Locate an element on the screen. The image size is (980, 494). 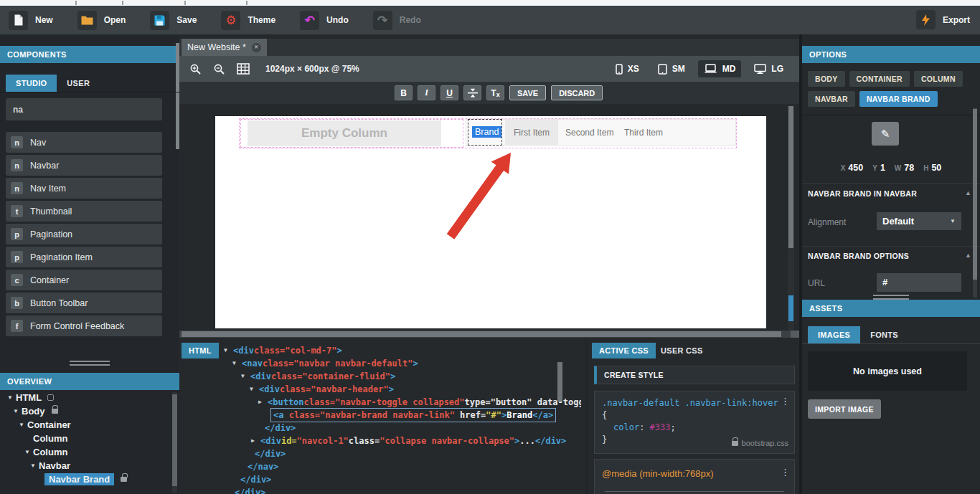
underline-button: U is located at coordinates (449, 93).